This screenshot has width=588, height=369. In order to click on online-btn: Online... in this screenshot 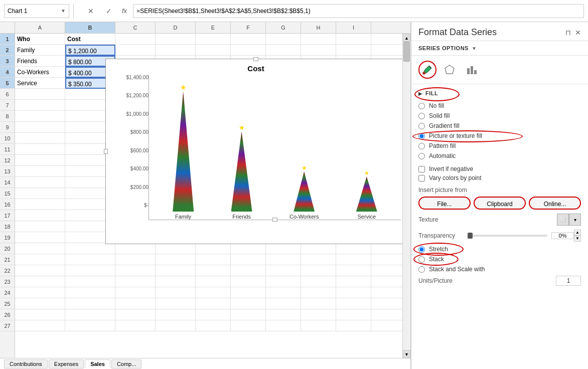, I will do `click(555, 203)`.